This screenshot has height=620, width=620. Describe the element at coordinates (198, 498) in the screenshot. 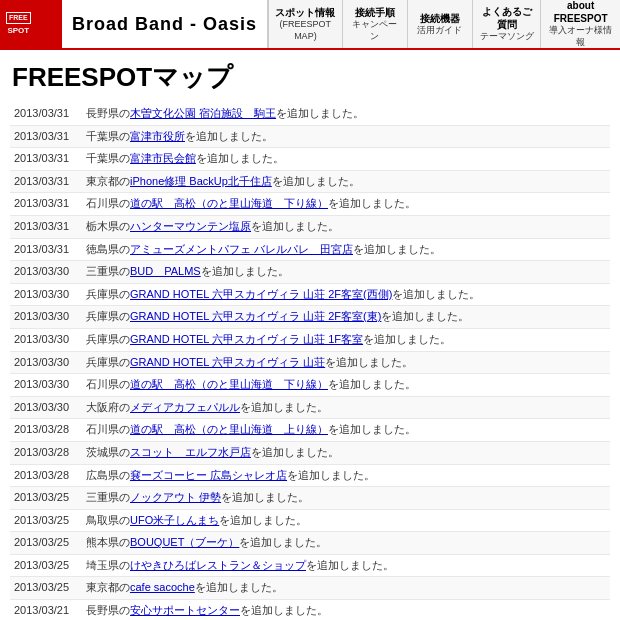

I see `entry-content: 三重県のノックアウト 伊勢を追加しました。` at that location.